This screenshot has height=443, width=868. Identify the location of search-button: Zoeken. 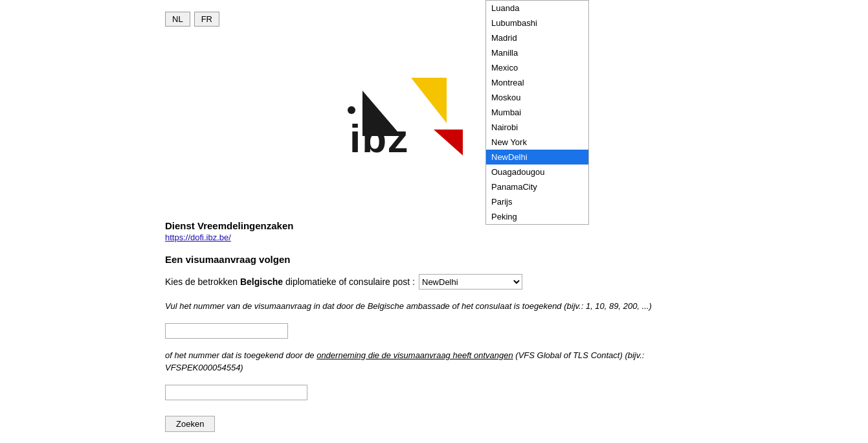
(190, 424).